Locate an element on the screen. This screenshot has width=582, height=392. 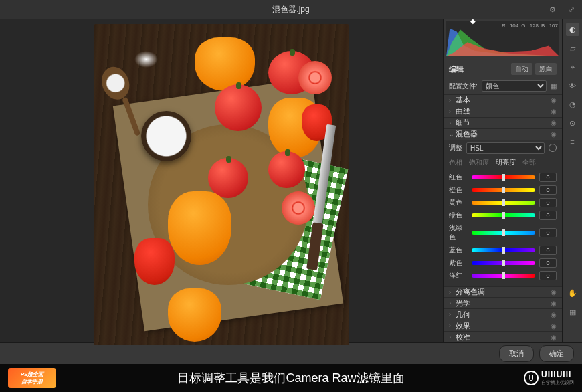
tab-all: 全部 is located at coordinates (529, 163).